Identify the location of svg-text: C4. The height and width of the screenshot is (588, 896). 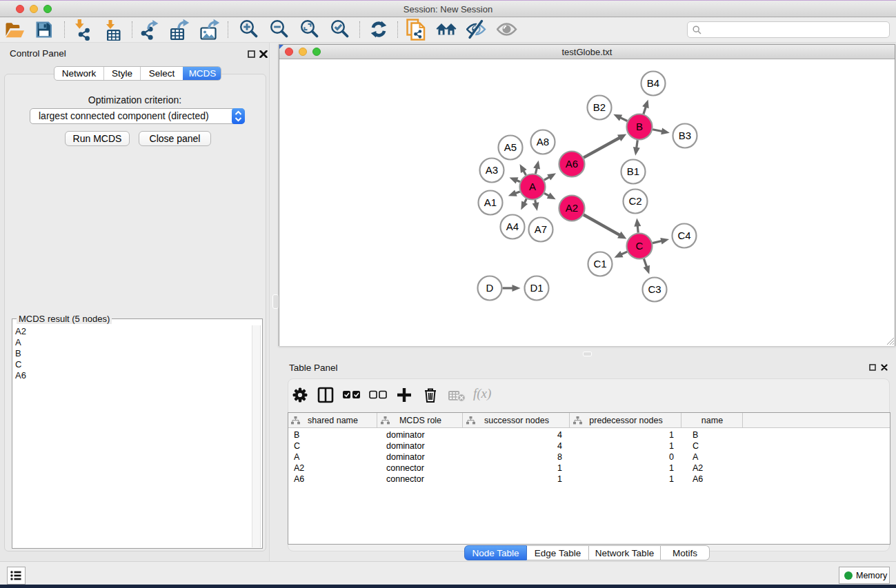
(684, 236).